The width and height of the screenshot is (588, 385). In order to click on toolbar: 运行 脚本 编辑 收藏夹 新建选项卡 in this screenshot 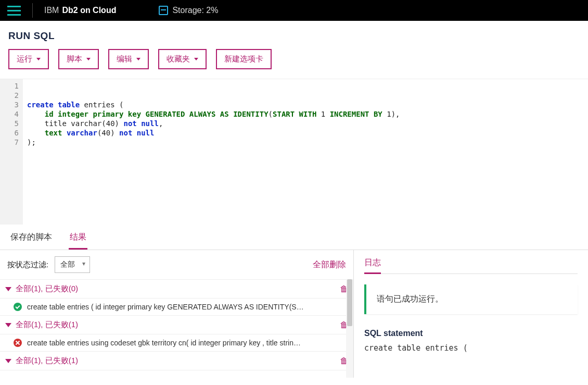, I will do `click(294, 63)`.